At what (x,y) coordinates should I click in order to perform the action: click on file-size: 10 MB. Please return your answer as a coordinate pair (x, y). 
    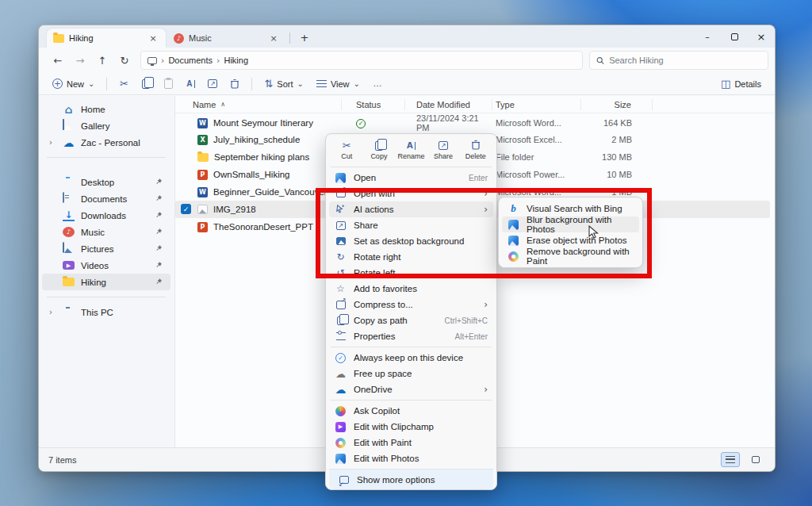
    Looking at the image, I should click on (617, 174).